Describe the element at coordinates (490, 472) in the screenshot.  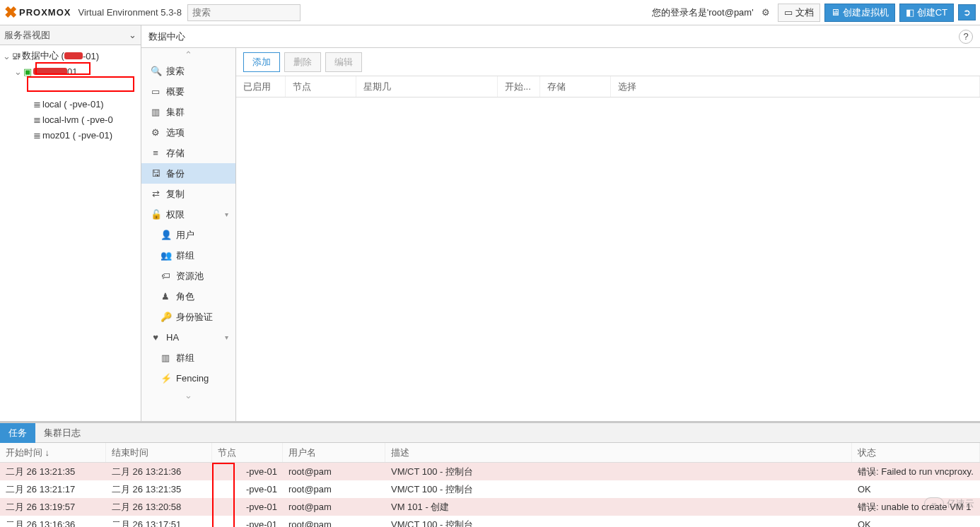
I see `log-row: 二月 26 13:21:35二月 26 13:21:36-pve-01root@…` at that location.